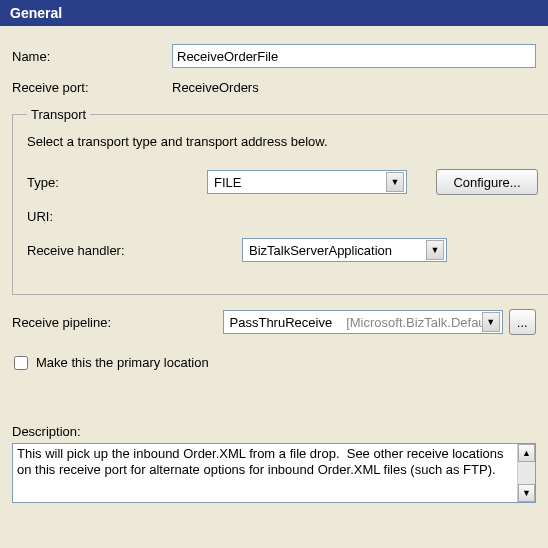  What do you see at coordinates (486, 182) in the screenshot?
I see `configure-button: Configure...` at bounding box center [486, 182].